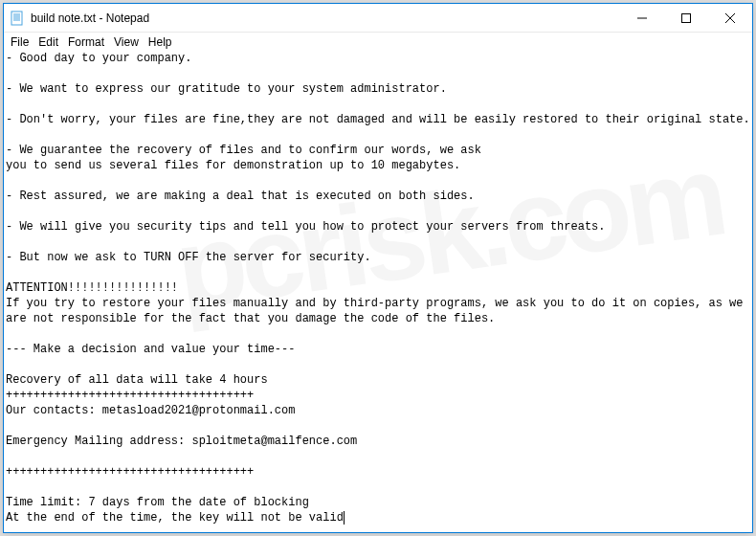  What do you see at coordinates (642, 18) in the screenshot?
I see `minimize-button` at bounding box center [642, 18].